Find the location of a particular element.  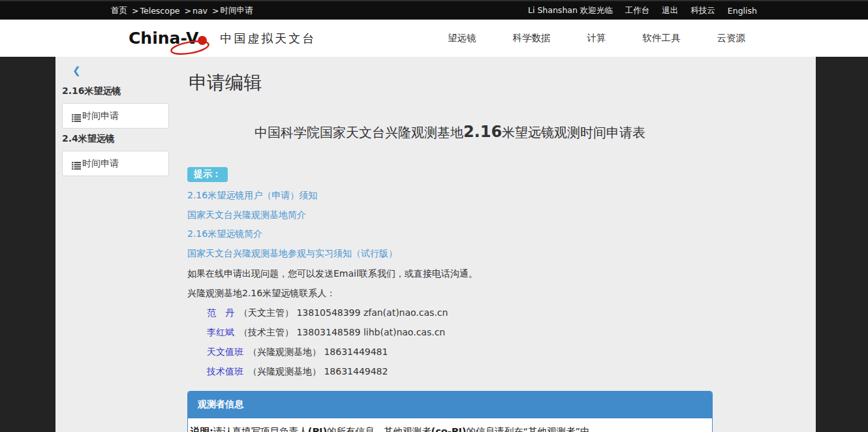

note-text: 的信息请列在“其他观测者”中。 is located at coordinates (533, 429).